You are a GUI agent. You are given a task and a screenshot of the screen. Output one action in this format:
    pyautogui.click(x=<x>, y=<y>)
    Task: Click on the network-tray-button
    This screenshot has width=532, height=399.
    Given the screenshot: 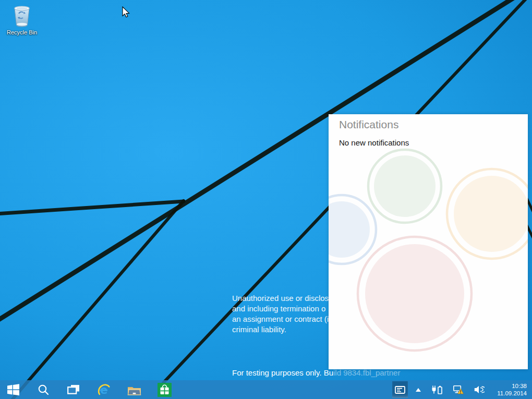 What is the action you would take?
    pyautogui.click(x=458, y=390)
    